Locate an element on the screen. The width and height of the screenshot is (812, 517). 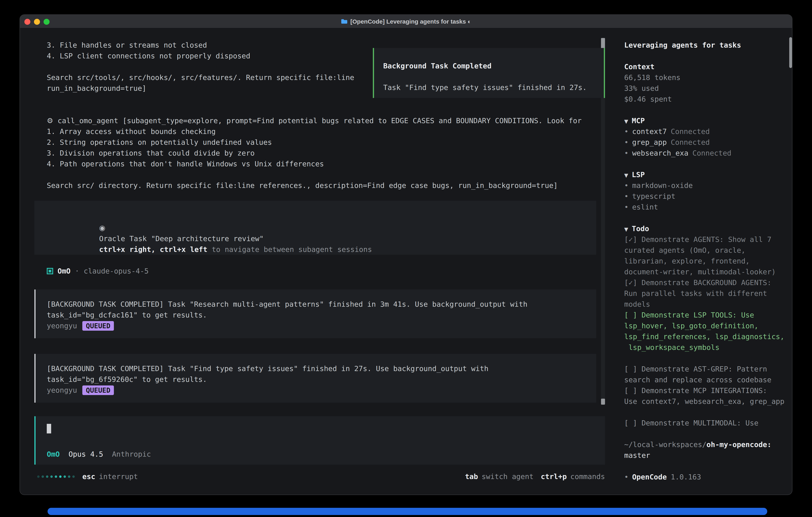
sidebar-scrollbar is located at coordinates (790, 53).